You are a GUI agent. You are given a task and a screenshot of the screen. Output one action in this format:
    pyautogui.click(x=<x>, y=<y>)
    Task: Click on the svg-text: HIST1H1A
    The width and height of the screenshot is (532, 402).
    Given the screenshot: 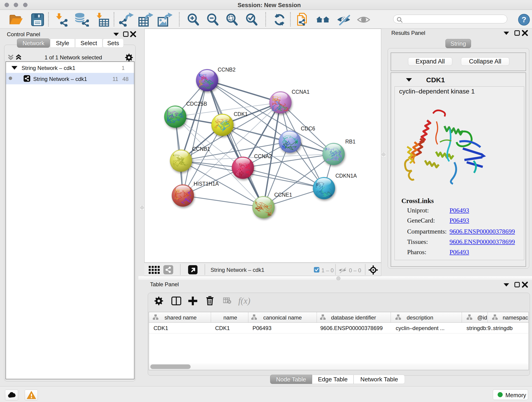 What is the action you would take?
    pyautogui.click(x=206, y=184)
    